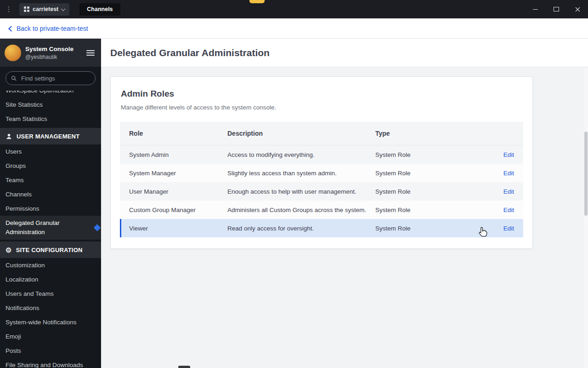 The height and width of the screenshot is (368, 588). I want to click on sidebar-item-emoji: Emoji, so click(51, 337).